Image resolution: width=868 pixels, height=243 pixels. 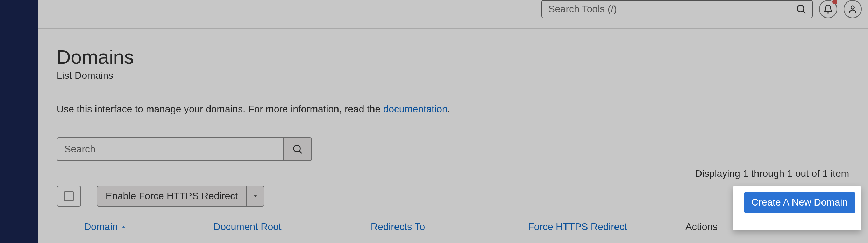 What do you see at coordinates (298, 149) in the screenshot?
I see `filter-search-button` at bounding box center [298, 149].